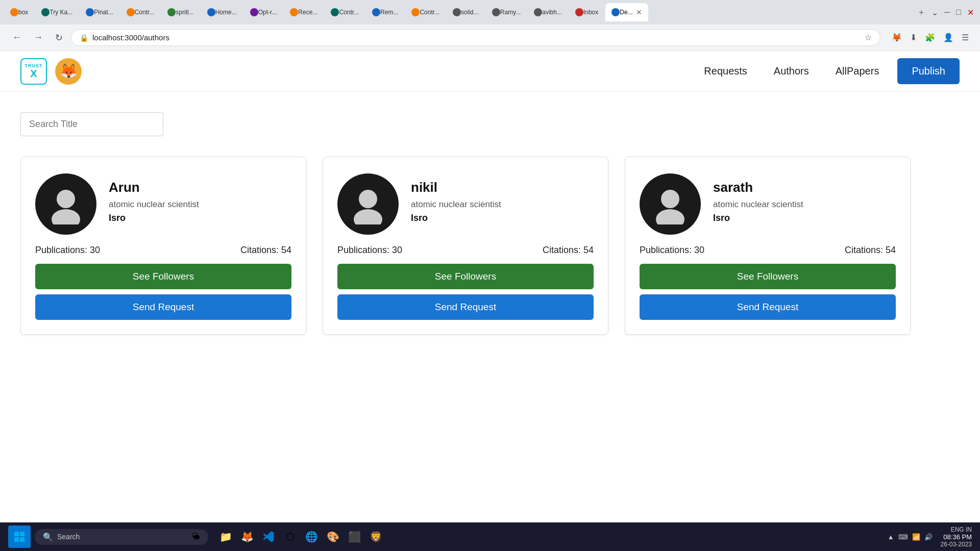 The height and width of the screenshot is (551, 980). What do you see at coordinates (935, 12) in the screenshot?
I see `tab-search-button: ⌄` at bounding box center [935, 12].